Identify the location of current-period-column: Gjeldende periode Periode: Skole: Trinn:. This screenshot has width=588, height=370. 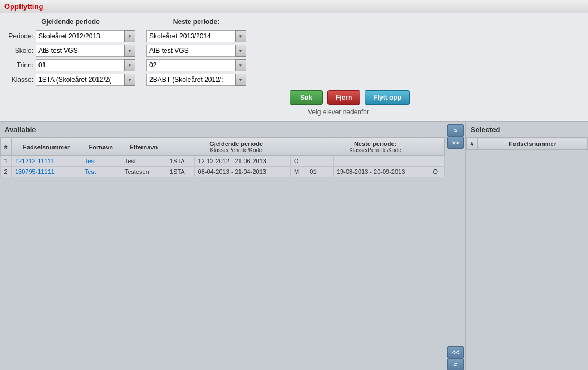
(70, 52).